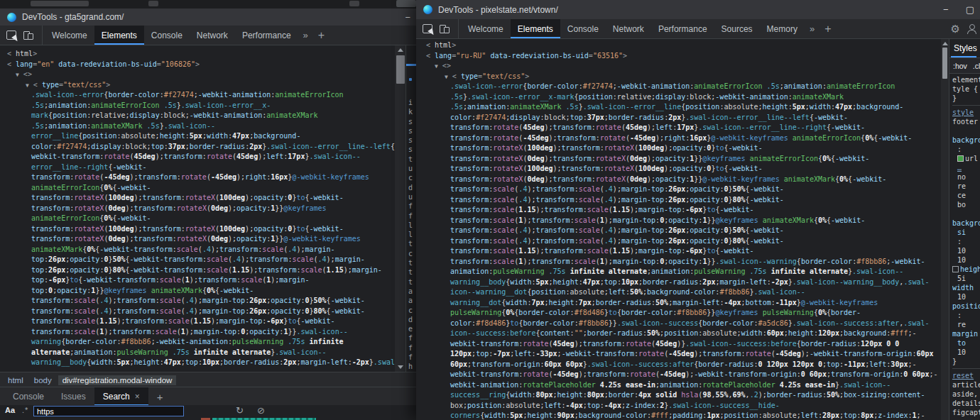  What do you see at coordinates (944, 63) in the screenshot?
I see `scrollbar-thumb` at bounding box center [944, 63].